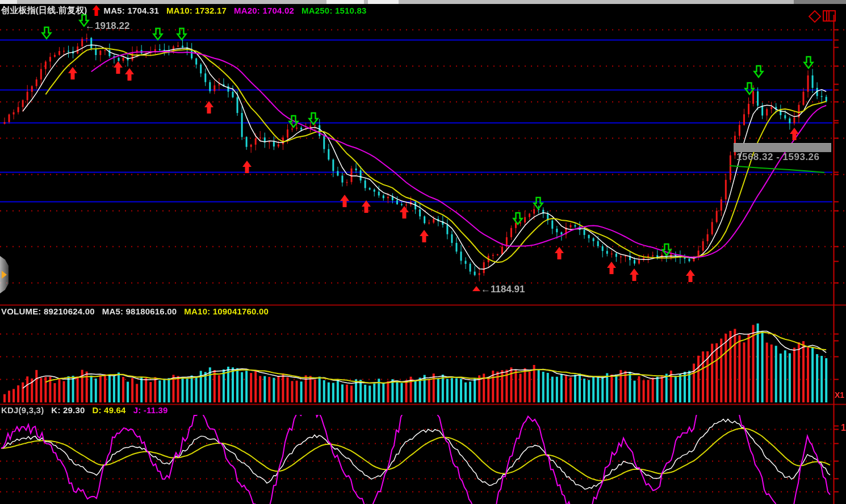 This screenshot has height=504, width=846. Describe the element at coordinates (89, 410) in the screenshot. I see `kdj-header: KDJ(9,3,3) K: 29.30 D: 49.64 J: -11.39` at that location.